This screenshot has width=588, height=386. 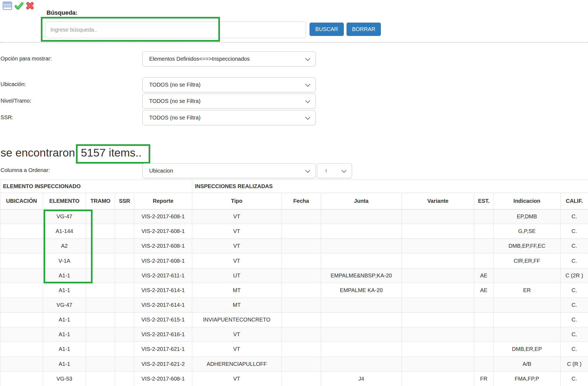 I want to click on column-header: Tipo, so click(x=237, y=201).